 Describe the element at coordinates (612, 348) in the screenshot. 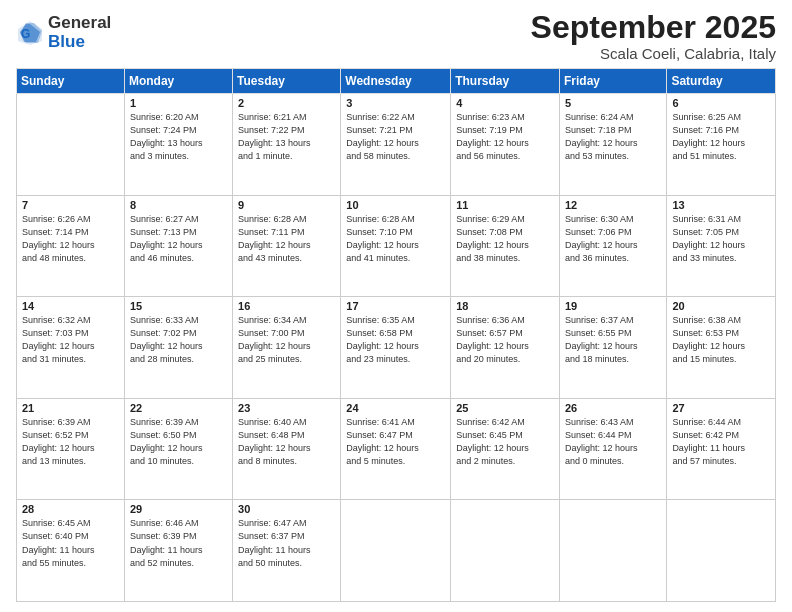

I see `day-cell: 19Sunrise: 6:37 AM Sunset: 6:55 PM Dayli…` at that location.